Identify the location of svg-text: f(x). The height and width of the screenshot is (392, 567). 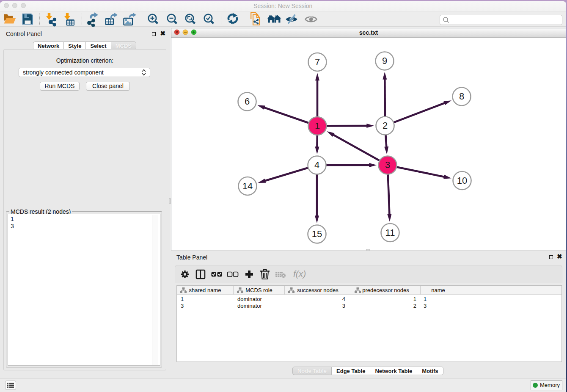
(300, 273).